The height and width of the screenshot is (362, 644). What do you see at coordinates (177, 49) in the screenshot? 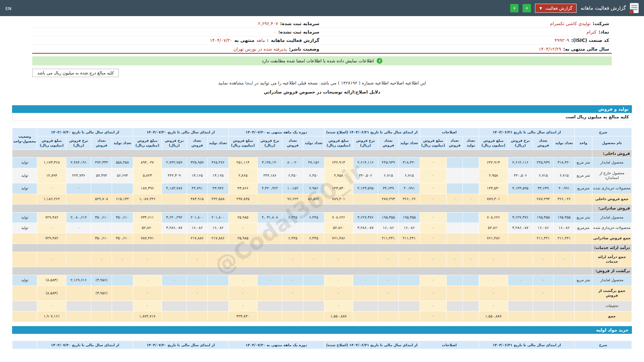
I see `info-row-publisher-status: وضعیت ناشر: پذيرفته شده در بورس تهران` at bounding box center [177, 49].